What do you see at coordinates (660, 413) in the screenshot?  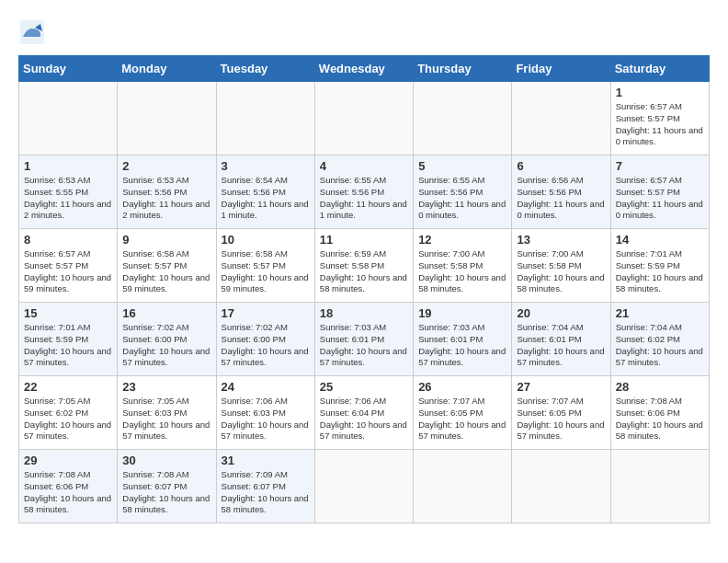 I see `calendar-cell: 28Sunrise: 7:08 AMSunset: 6:06 PMDayligh…` at bounding box center [660, 413].